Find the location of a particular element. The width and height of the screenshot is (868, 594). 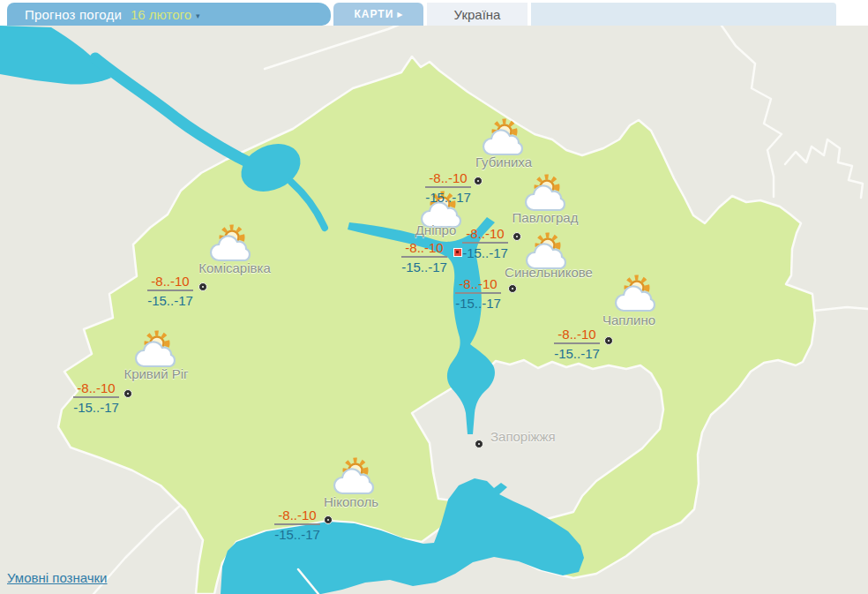

city-label-zaporizhzhia: Запоріжжя is located at coordinates (523, 436).